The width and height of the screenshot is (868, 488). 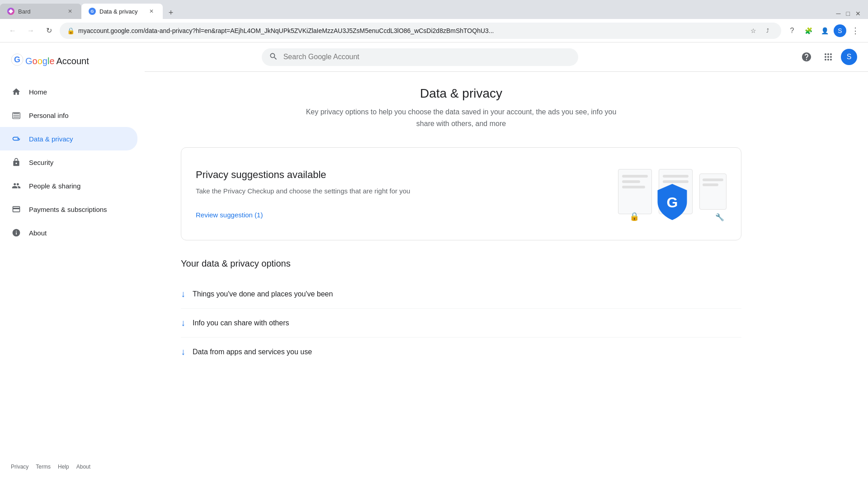 I want to click on doc3, so click(x=713, y=192).